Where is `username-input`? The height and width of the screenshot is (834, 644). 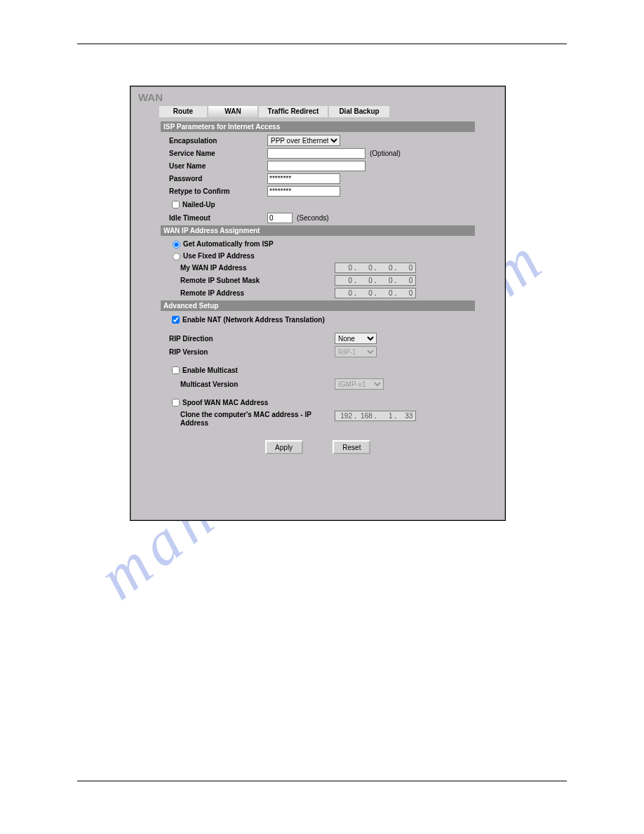 username-input is located at coordinates (316, 166).